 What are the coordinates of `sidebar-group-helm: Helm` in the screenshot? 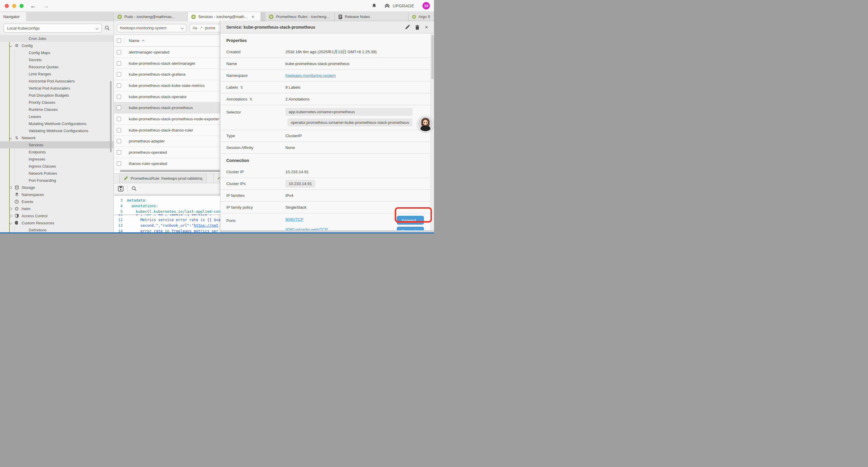 It's located at (57, 208).